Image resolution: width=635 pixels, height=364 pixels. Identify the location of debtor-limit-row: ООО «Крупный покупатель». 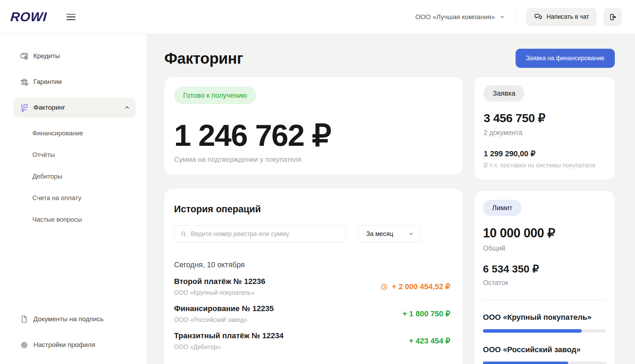
(544, 323).